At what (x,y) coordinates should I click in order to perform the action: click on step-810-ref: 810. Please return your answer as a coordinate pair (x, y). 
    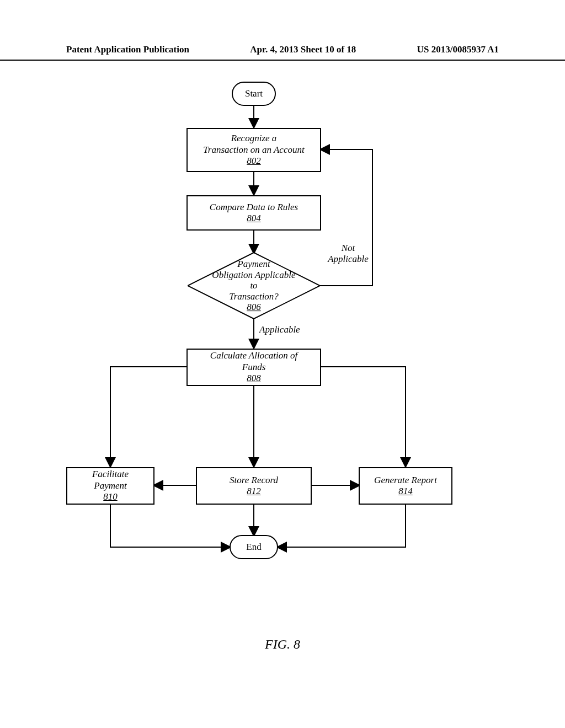
    Looking at the image, I should click on (110, 497).